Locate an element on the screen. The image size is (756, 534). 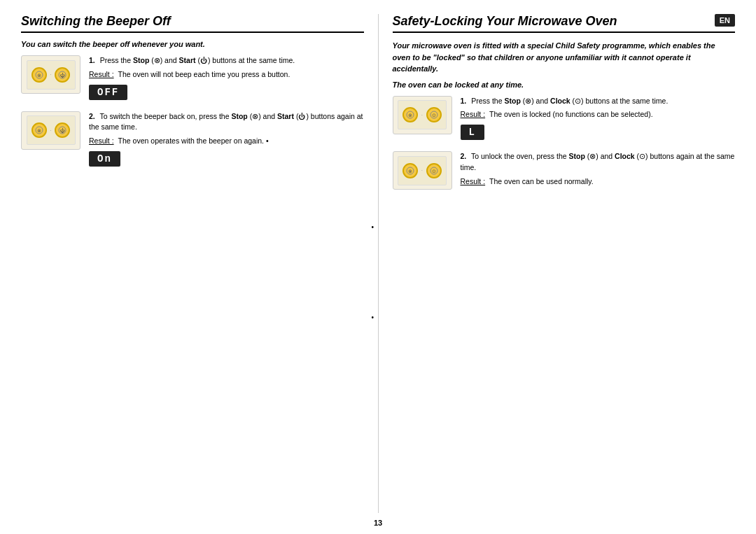
left-step-2-content: 2. To switch the beeper back on, press t… is located at coordinates (227, 141).